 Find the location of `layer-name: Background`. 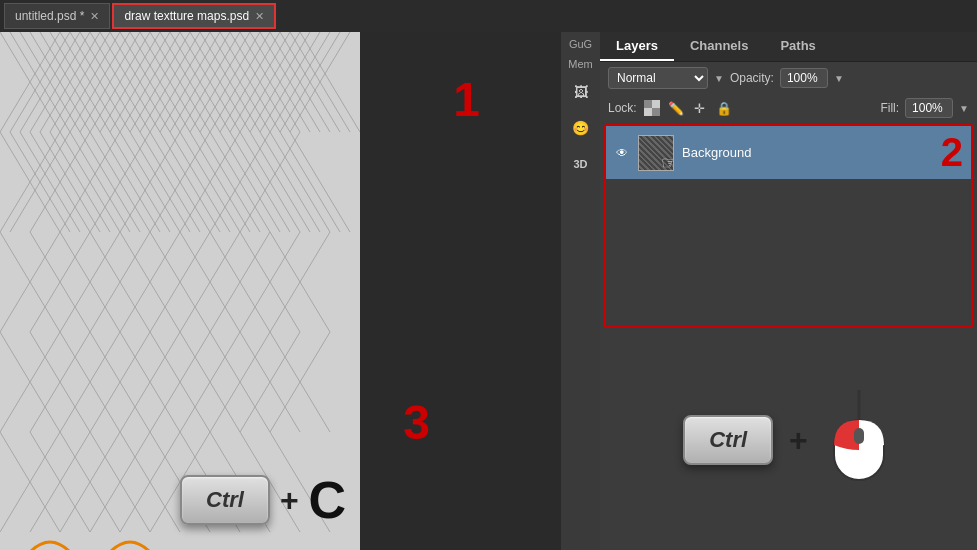

layer-name: Background is located at coordinates (716, 152).